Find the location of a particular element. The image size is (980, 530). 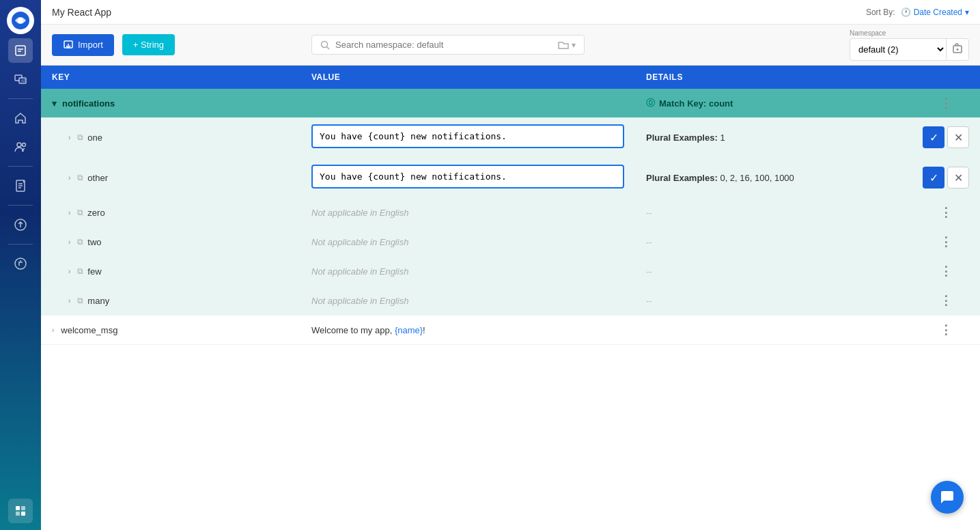

row-zero-copy-icon: ⧉ is located at coordinates (81, 212).